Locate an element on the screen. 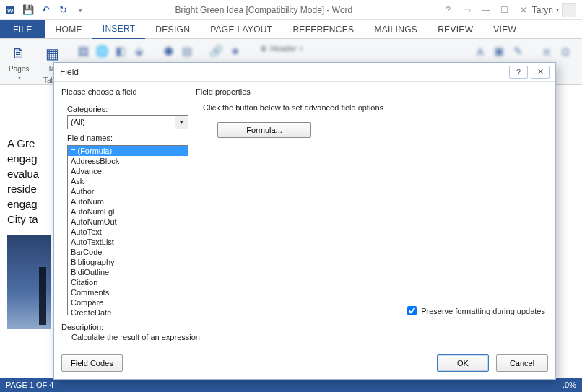  list-item: = (Formula) is located at coordinates (128, 151).